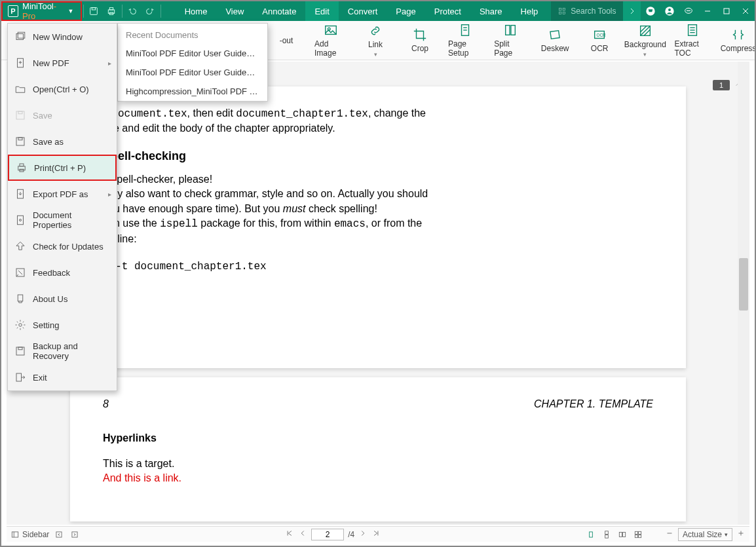 This screenshot has height=547, width=756. I want to click on ribbon-background: Background▾, so click(645, 41).